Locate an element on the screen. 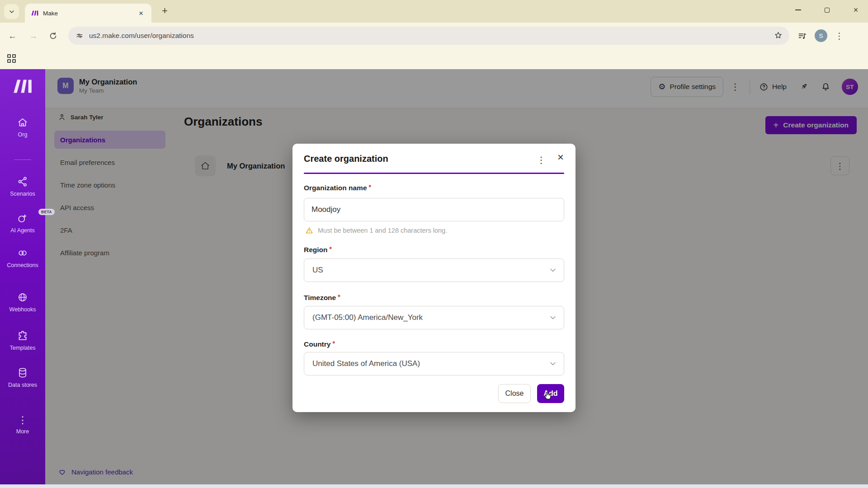 This screenshot has height=488, width=868. browser-menu-button: ⋮ is located at coordinates (839, 36).